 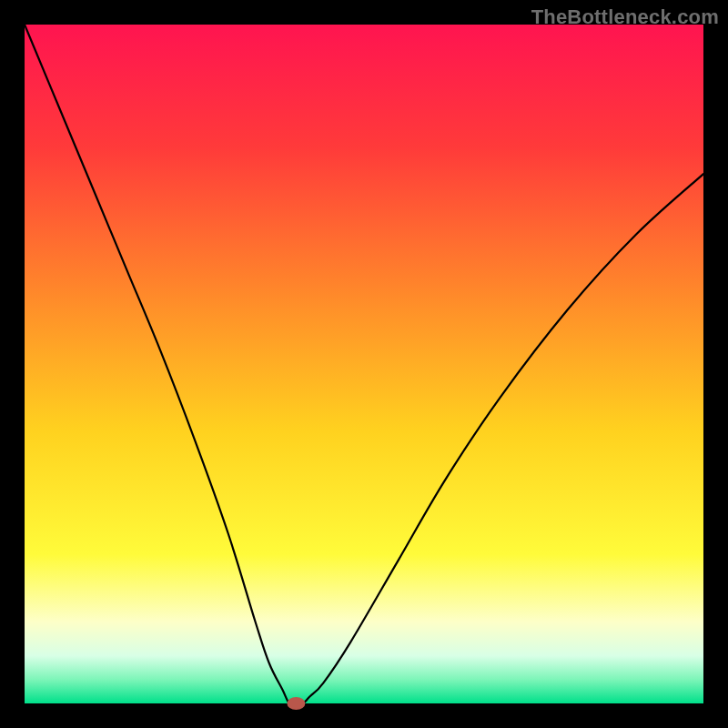 What do you see at coordinates (625, 17) in the screenshot?
I see `watermark-text: TheBottleneck.com` at bounding box center [625, 17].